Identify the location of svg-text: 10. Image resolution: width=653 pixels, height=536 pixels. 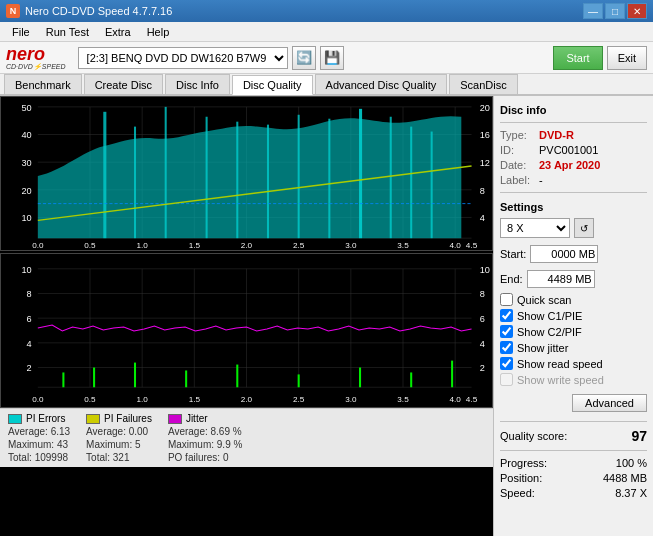
(485, 270).